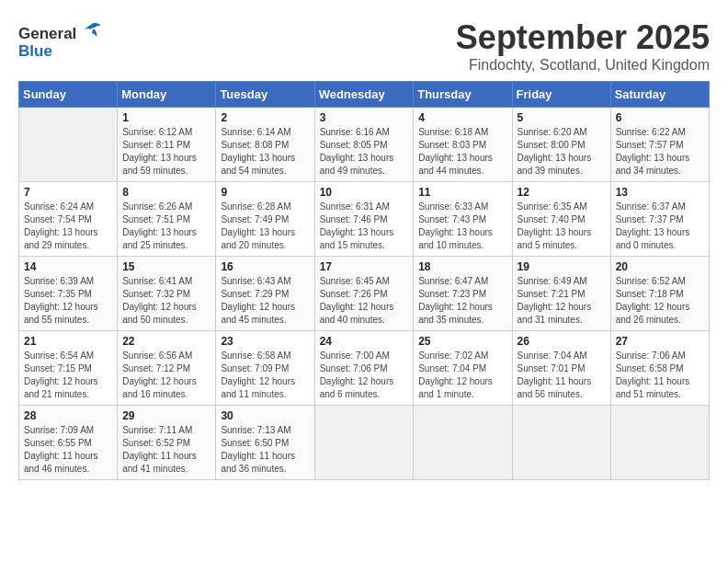  Describe the element at coordinates (562, 267) in the screenshot. I see `day-number: 19` at that location.